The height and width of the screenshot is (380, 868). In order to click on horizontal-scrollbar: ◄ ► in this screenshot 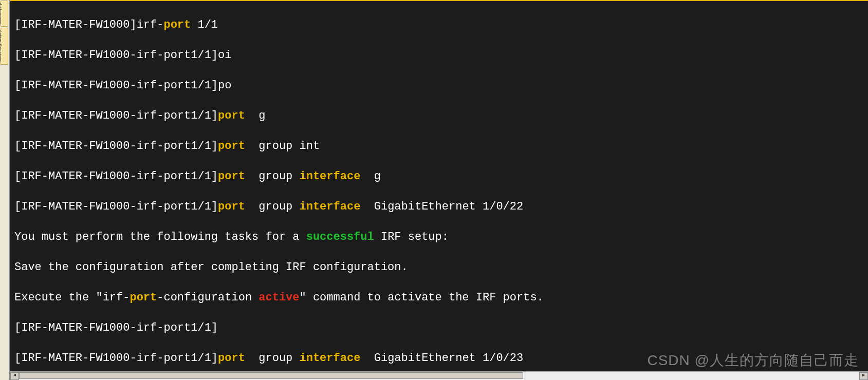, I will do `click(439, 376)`.